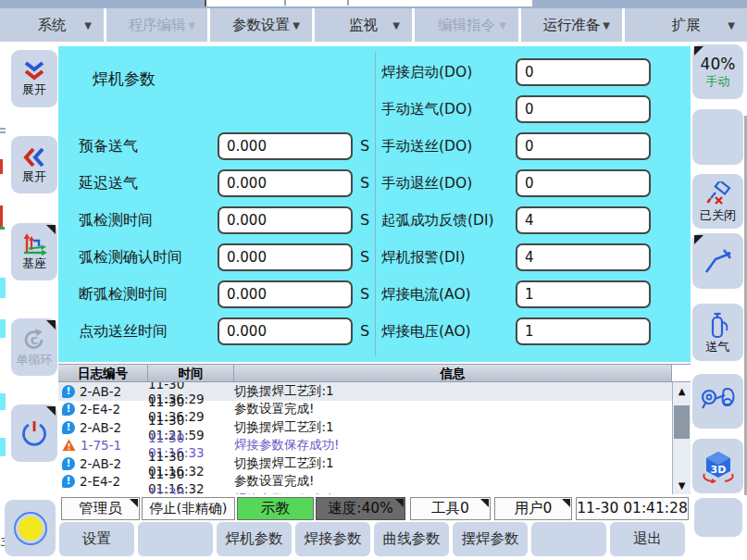 Image resolution: width=747 pixels, height=560 pixels. What do you see at coordinates (333, 539) in the screenshot?
I see `weld-params-button: 焊接参数` at bounding box center [333, 539].